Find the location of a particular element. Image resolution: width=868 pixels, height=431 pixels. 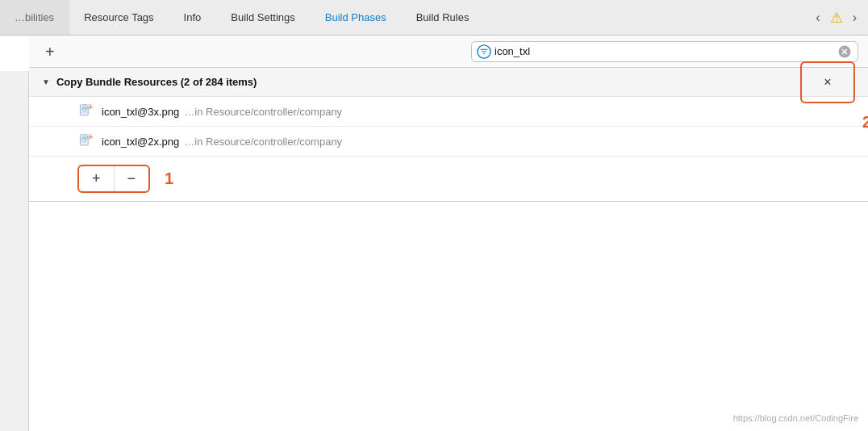

file-icon-3x: PNG is located at coordinates (86, 111).